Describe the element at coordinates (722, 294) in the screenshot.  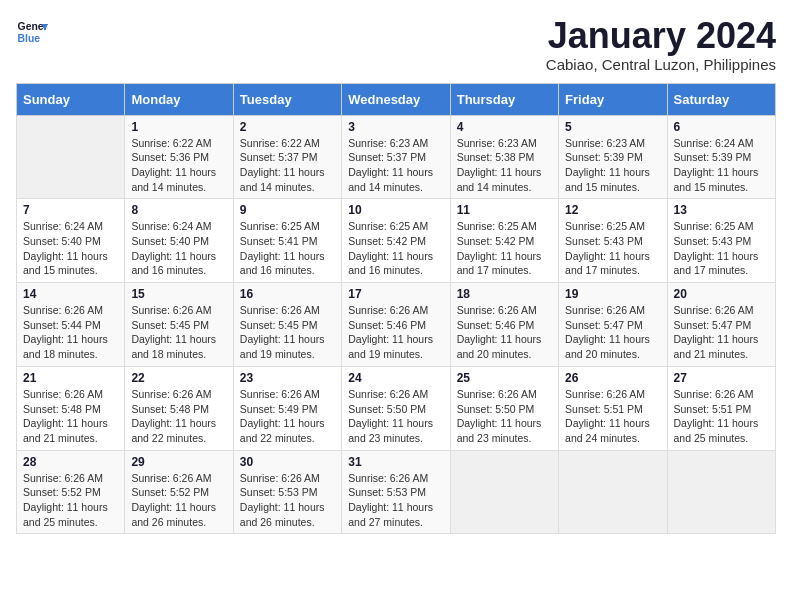
I see `day-number: 20` at that location.